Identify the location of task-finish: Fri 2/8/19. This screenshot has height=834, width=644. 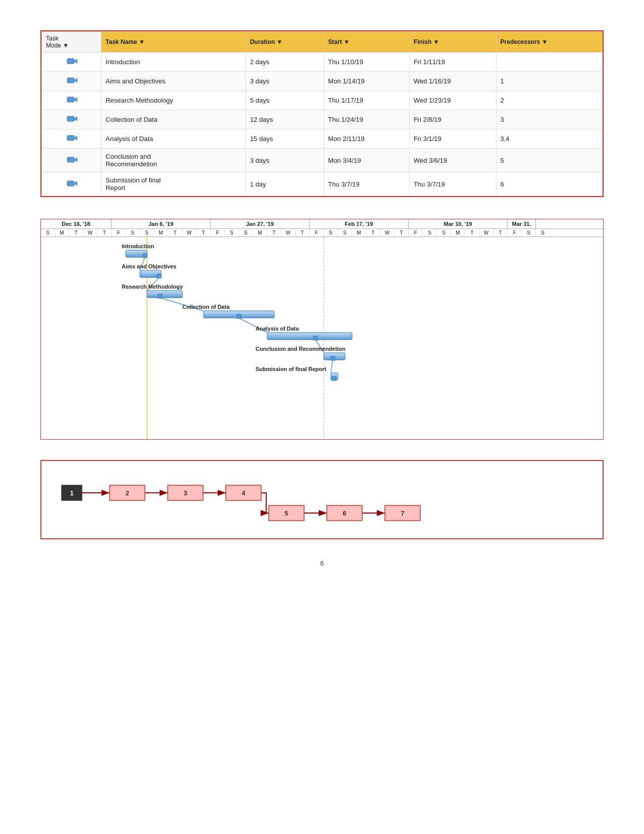
(453, 120).